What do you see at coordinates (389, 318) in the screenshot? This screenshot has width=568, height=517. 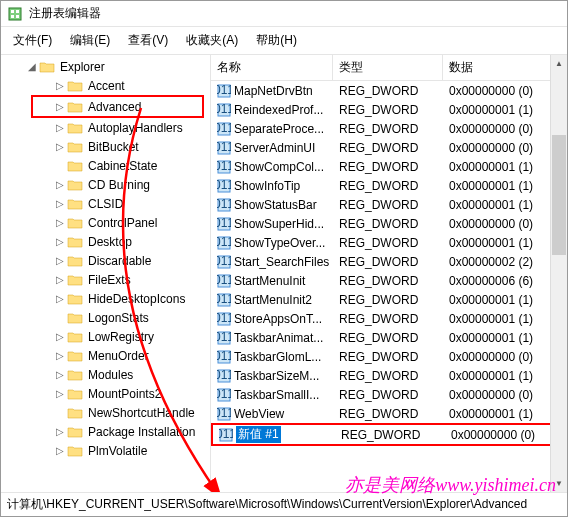 I see `list-row: 011StoreAppsOnT...REG_DWORD0x00000001 (1…` at bounding box center [389, 318].